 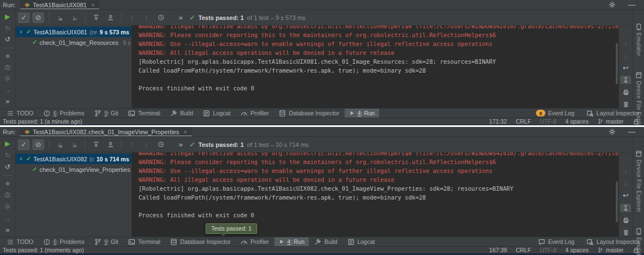 I want to click on test-tree-row-case: ✓ check_01_ImageView_Properties 10 s 714…, so click(x=73, y=170).